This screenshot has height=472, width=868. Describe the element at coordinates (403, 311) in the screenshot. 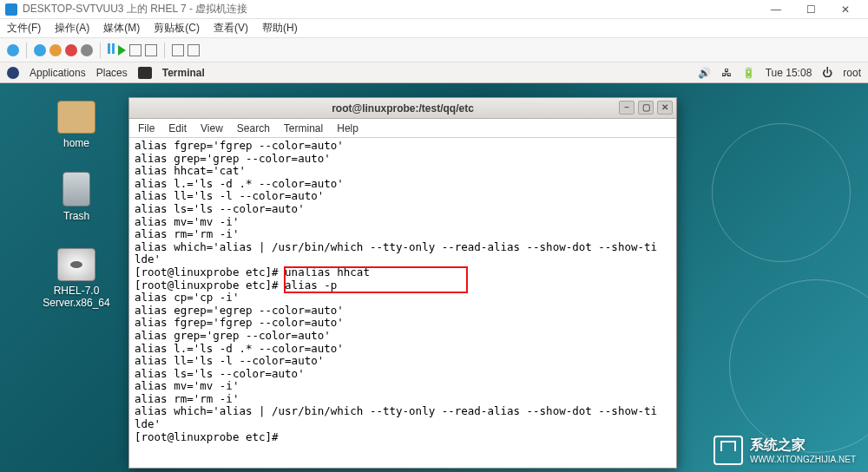

I see `terminal-line: alias egrep='egrep --color=auto'` at that location.